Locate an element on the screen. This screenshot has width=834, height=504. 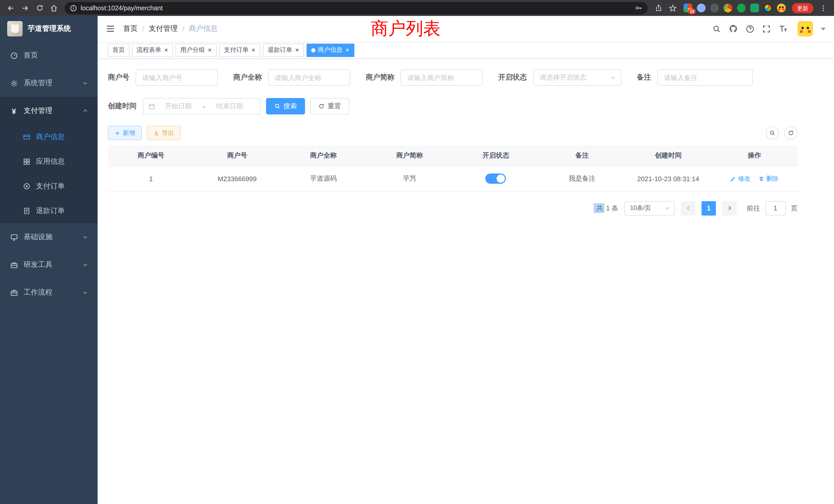
breadcrumb-current: 商户信息 is located at coordinates (203, 29).